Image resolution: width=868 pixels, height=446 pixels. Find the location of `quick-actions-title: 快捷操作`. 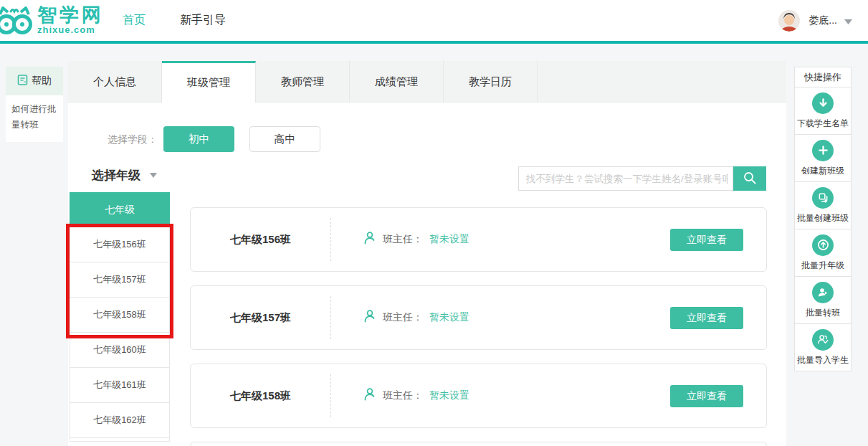

quick-actions-title: 快捷操作 is located at coordinates (823, 77).